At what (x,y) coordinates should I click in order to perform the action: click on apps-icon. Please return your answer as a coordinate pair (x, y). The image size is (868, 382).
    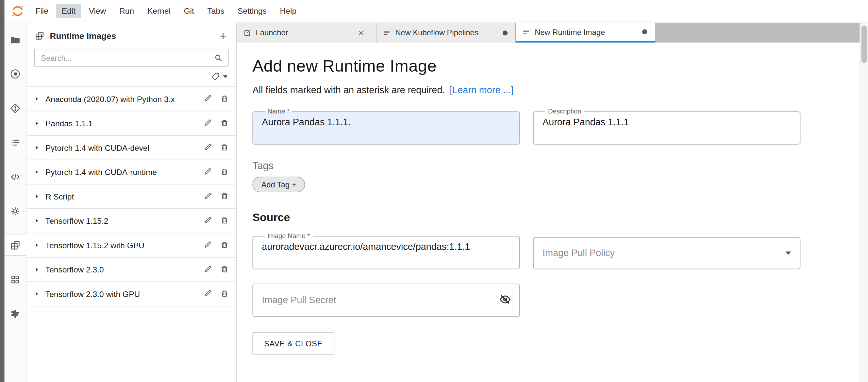
    Looking at the image, I should click on (16, 279).